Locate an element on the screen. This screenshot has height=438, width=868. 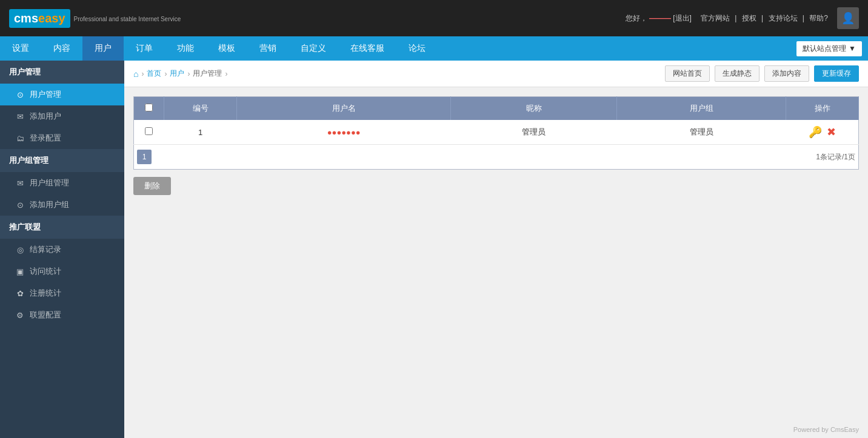
logo-cms: cms is located at coordinates (26, 18).